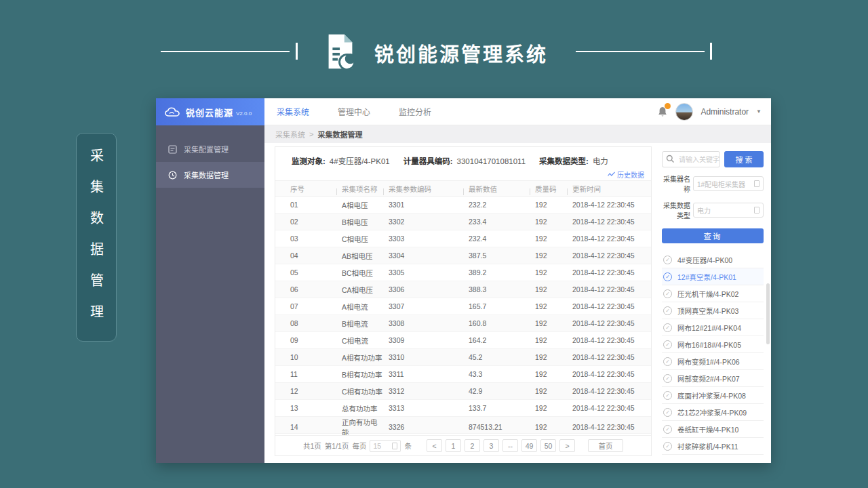 Image resolution: width=868 pixels, height=488 pixels. What do you see at coordinates (472, 446) in the screenshot?
I see `page-button: 2` at bounding box center [472, 446].